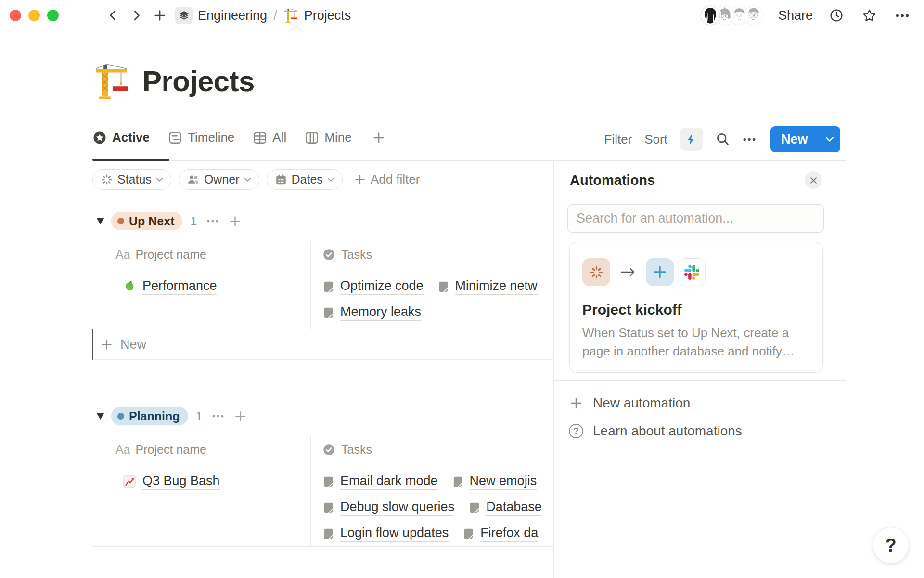 The width and height of the screenshot is (924, 578). I want to click on people-icon, so click(193, 179).